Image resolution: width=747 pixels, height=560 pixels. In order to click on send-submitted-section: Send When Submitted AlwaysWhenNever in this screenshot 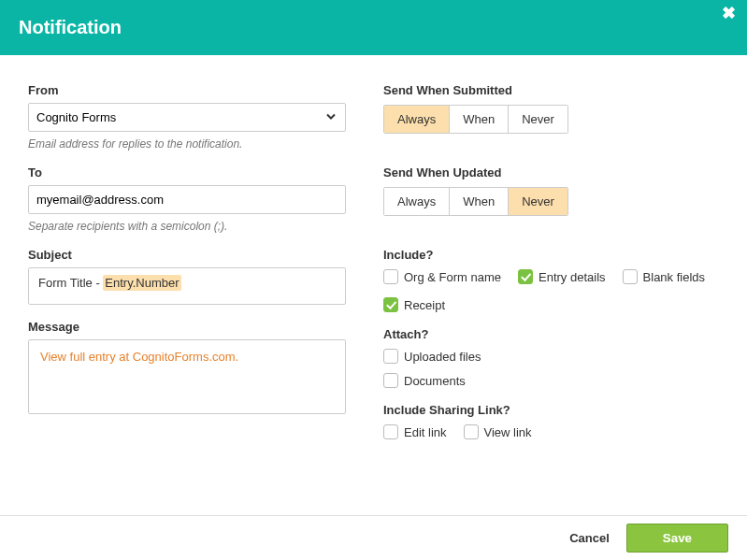, I will do `click(552, 117)`.